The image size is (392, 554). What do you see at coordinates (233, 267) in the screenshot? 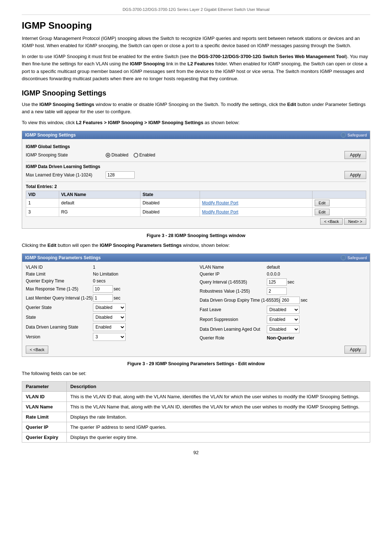
I see `vlan-name-label: VLAN Name` at bounding box center [233, 267].